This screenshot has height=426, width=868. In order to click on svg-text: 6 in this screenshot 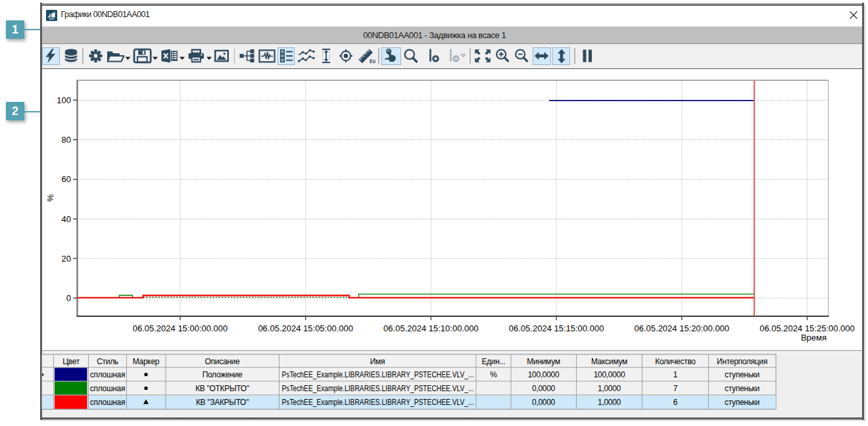, I will do `click(676, 402)`.